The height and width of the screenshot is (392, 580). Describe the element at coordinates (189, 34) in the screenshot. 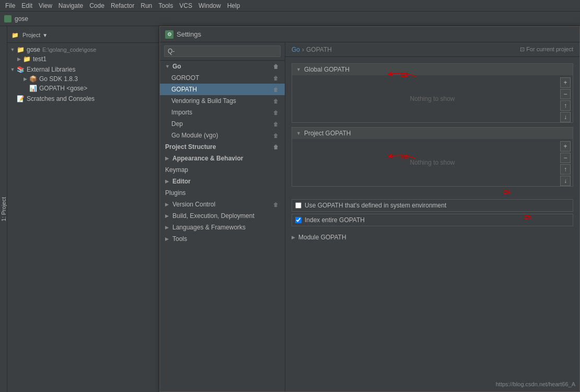

I see `settings-title: Settings` at that location.